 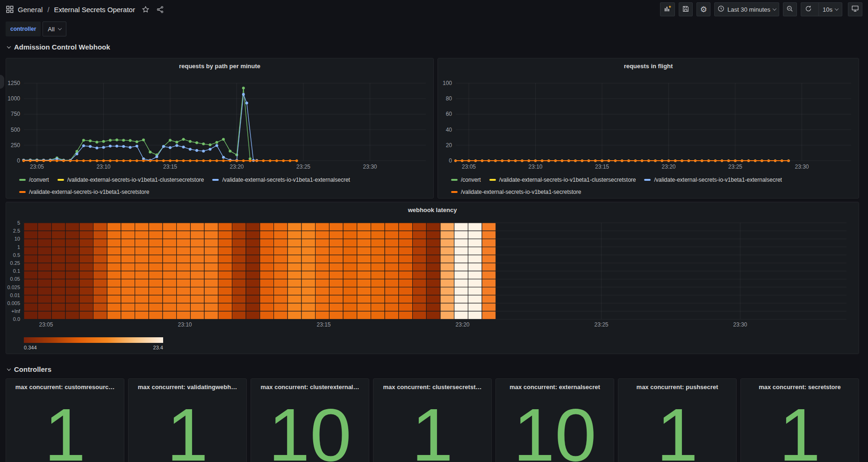 I want to click on svg-text: 0.1, so click(x=17, y=271).